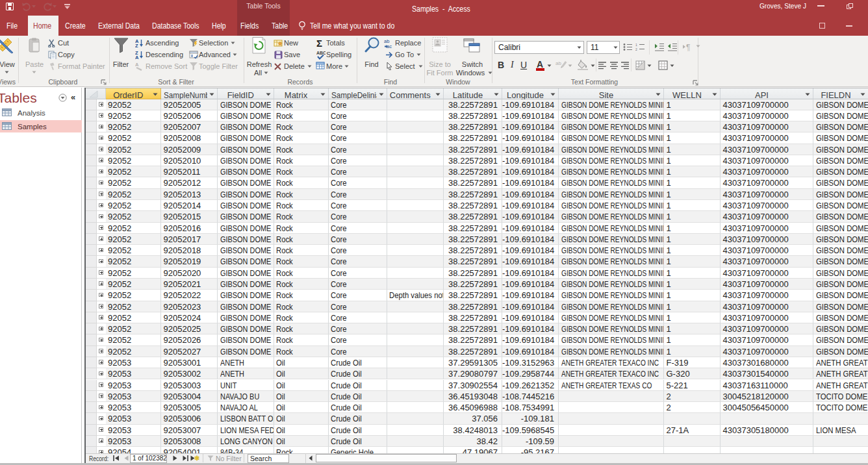 The image size is (868, 465). I want to click on svg-text: ab, so click(559, 64).